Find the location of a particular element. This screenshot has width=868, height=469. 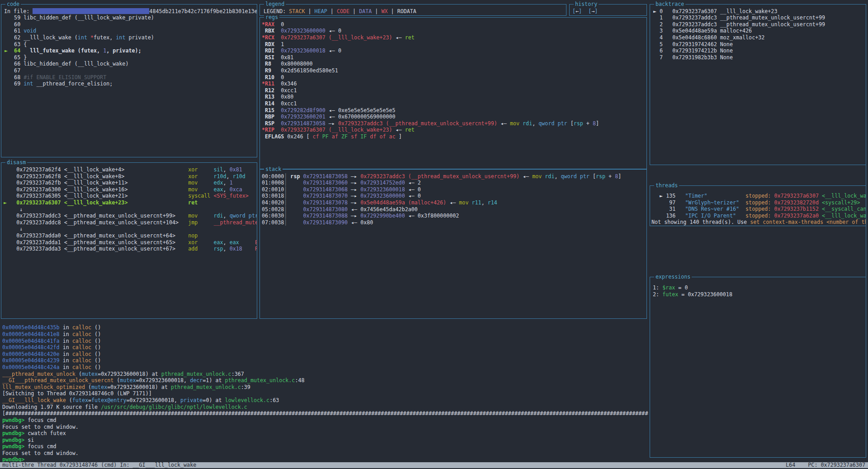

expressions-panel-title: expressions is located at coordinates (673, 277).